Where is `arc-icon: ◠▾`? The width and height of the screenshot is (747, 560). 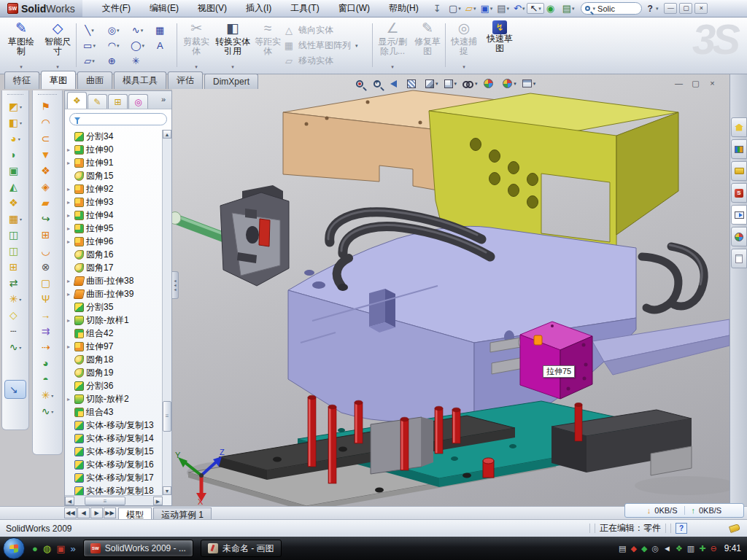
arc-icon: ◠▾ is located at coordinates (114, 45).